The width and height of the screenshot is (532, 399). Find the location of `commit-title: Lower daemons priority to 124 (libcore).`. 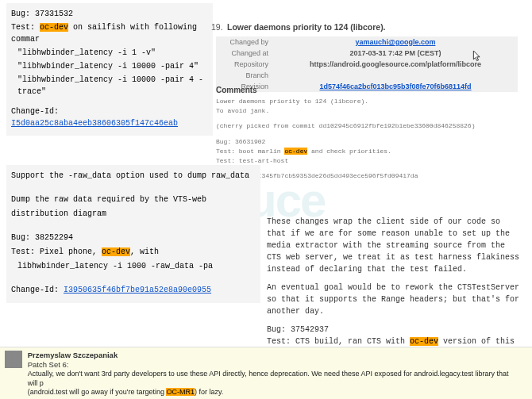

commit-title: Lower daemons priority to 124 (libcore). is located at coordinates (306, 27).